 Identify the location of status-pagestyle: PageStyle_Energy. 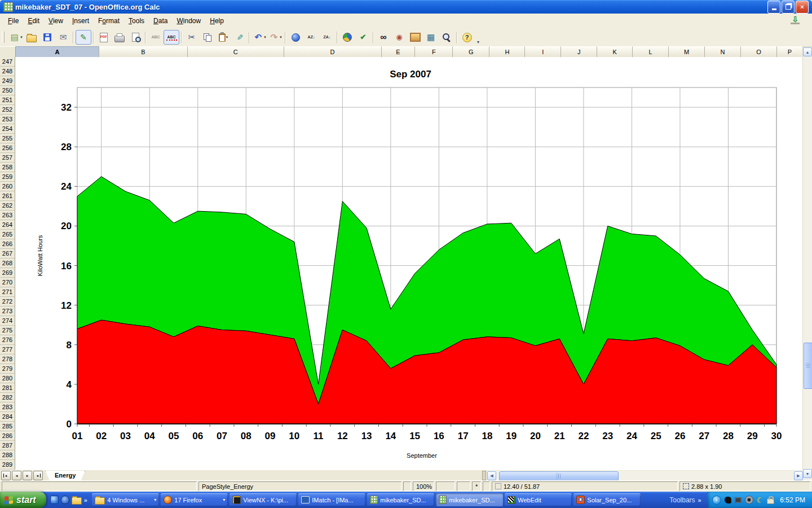
(300, 487).